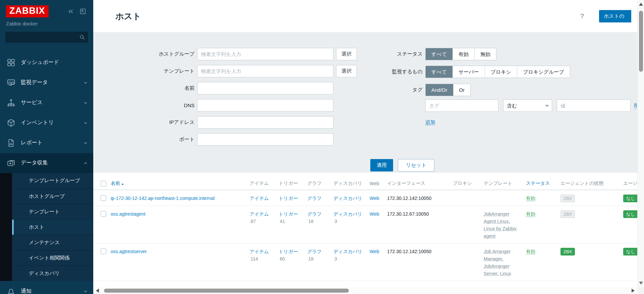 The width and height of the screenshot is (644, 294). Describe the element at coordinates (582, 16) in the screenshot. I see `help-icon: ?` at that location.